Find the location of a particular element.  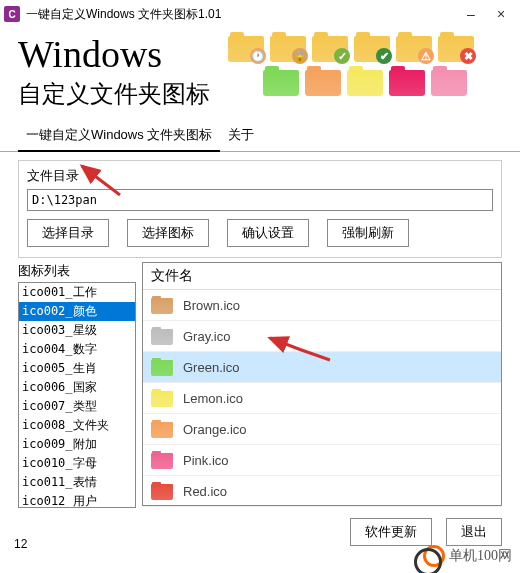

file-row: Orange.ico is located at coordinates (322, 430).